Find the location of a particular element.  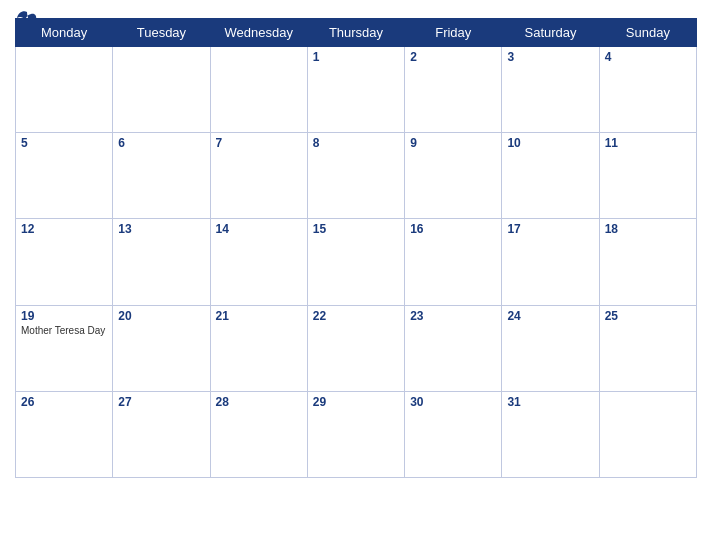

weekday-header-row: MondayTuesdayWednesdayThursdayFridaySatu… is located at coordinates (356, 33).